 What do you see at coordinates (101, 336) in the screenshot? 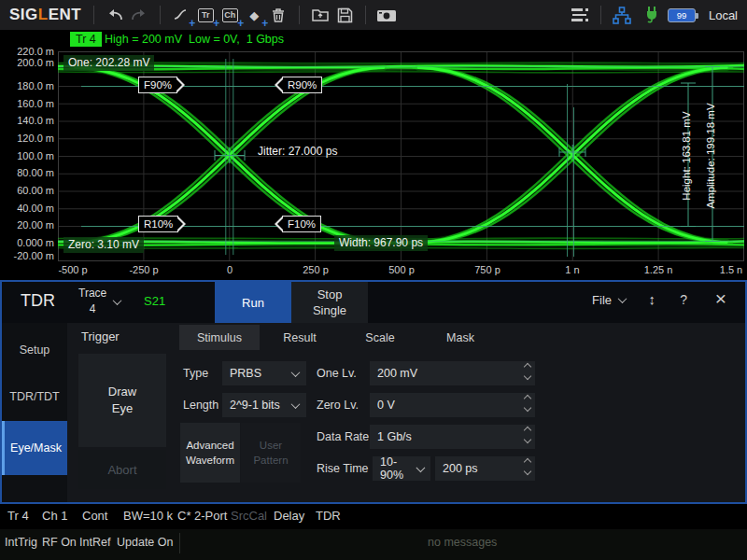
I see `trigger-group-title: Trigger` at bounding box center [101, 336].